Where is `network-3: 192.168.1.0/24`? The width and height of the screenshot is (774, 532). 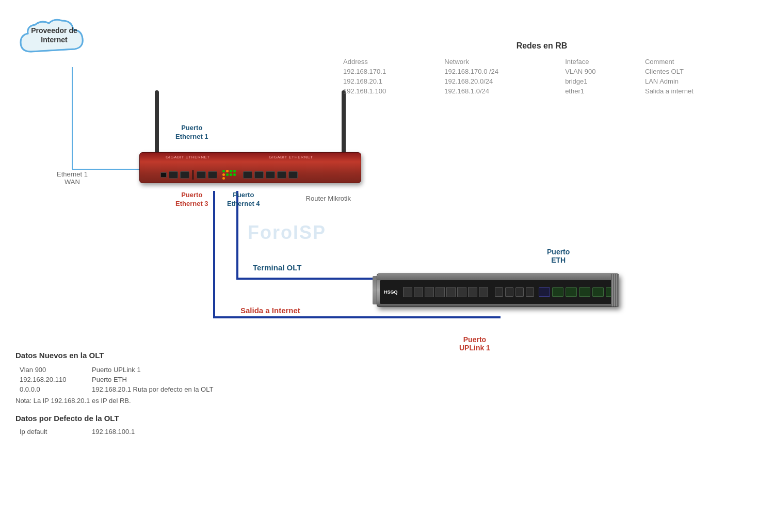
network-3: 192.168.1.0/24 is located at coordinates (497, 91).